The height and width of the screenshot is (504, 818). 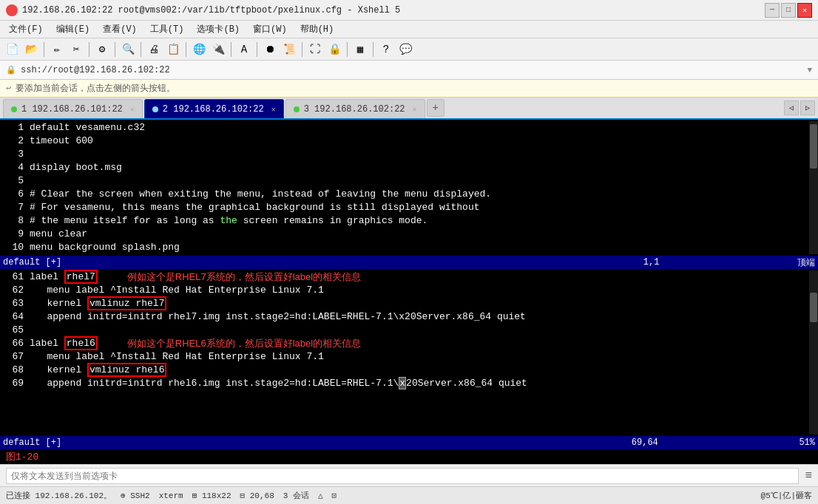 What do you see at coordinates (135, 495) in the screenshot?
I see `ssh-protocol: ⊕ SSH2` at bounding box center [135, 495].